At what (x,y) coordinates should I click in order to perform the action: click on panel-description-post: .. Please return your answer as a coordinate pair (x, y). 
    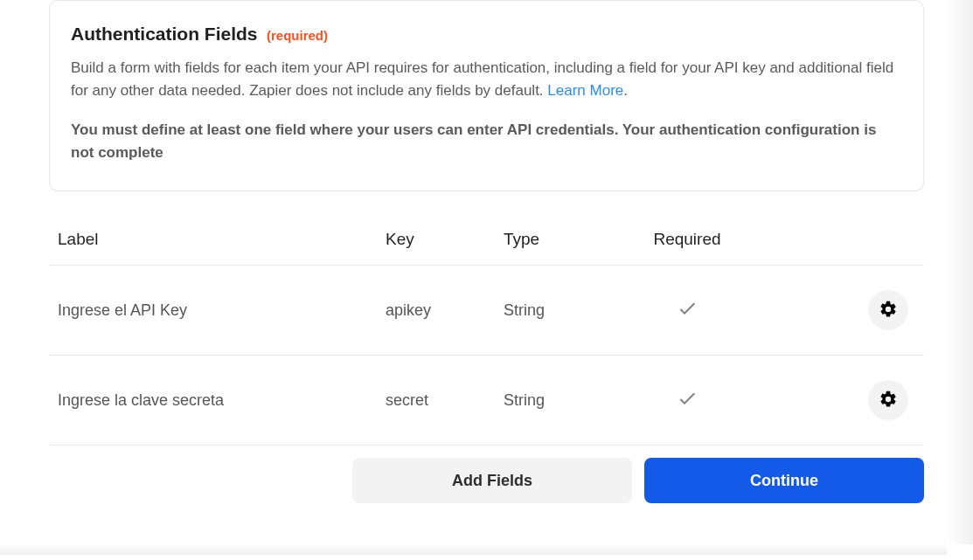
    Looking at the image, I should click on (626, 91).